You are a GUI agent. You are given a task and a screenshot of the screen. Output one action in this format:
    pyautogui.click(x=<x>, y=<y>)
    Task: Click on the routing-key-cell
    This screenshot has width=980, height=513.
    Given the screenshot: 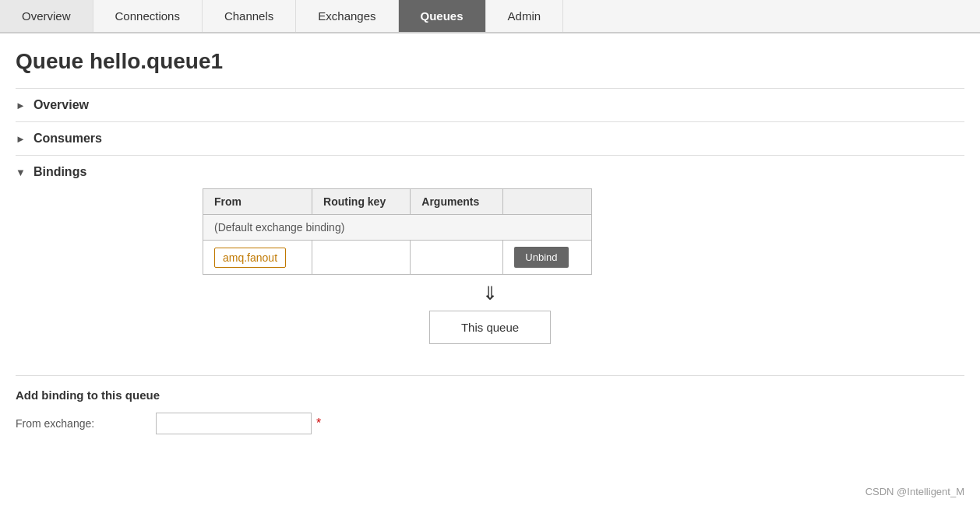 What is the action you would take?
    pyautogui.click(x=361, y=258)
    